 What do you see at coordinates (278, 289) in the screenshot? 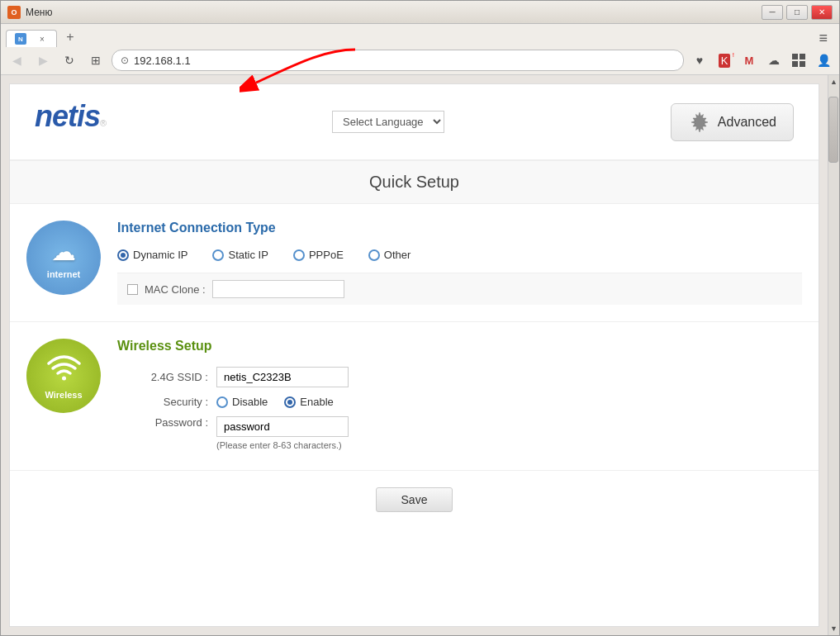
I see `mac-clone-input` at bounding box center [278, 289].